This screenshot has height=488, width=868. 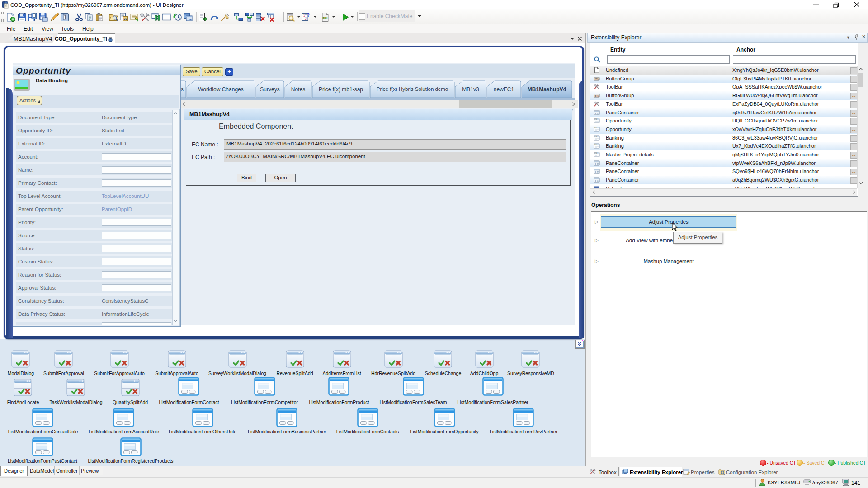 What do you see at coordinates (326, 18) in the screenshot?
I see `svg-text: XML` at bounding box center [326, 18].